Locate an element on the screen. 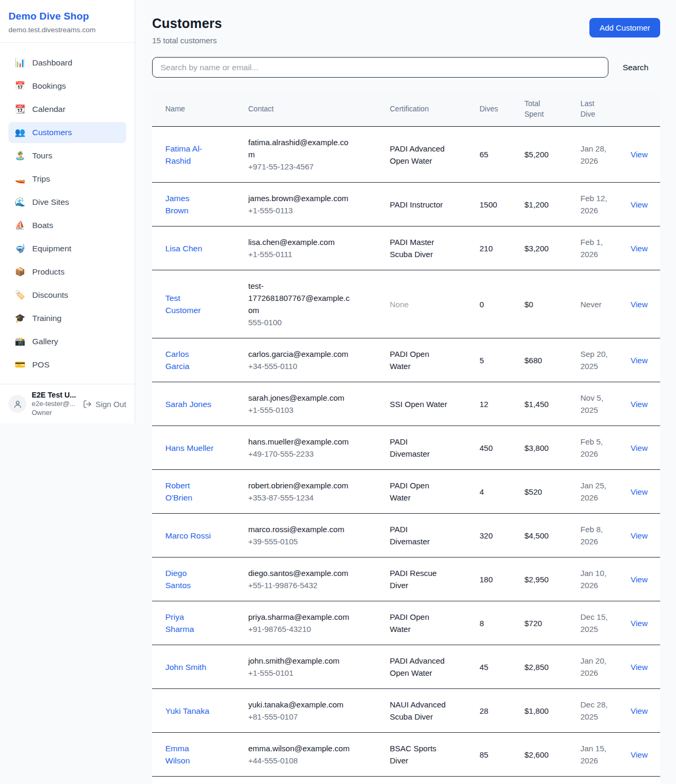  search-button: Search is located at coordinates (636, 68).